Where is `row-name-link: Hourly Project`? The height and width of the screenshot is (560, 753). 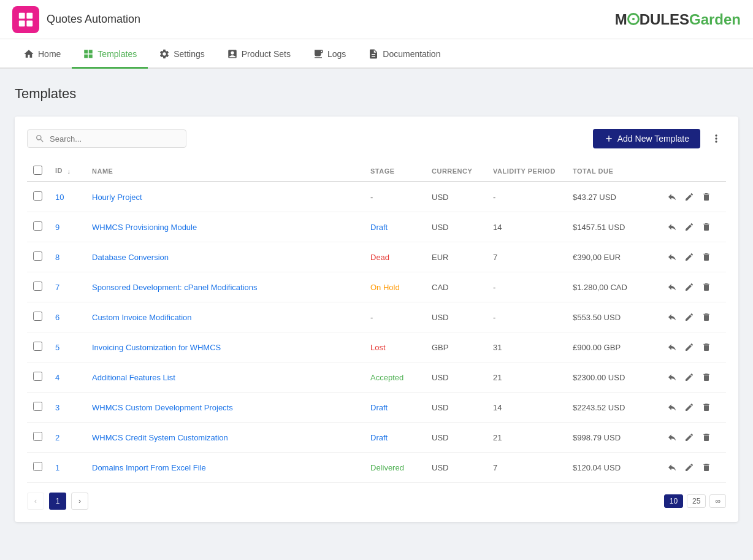 row-name-link: Hourly Project is located at coordinates (117, 198).